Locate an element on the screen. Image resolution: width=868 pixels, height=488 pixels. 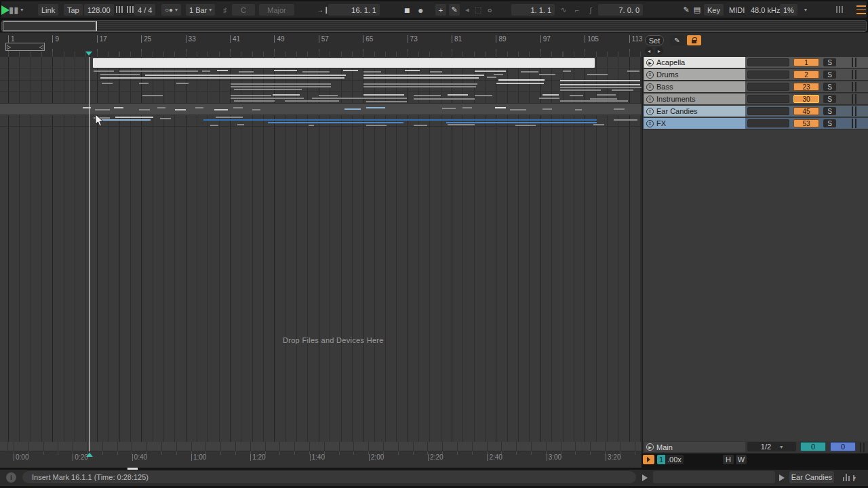
insert-marker-top-icon is located at coordinates (89, 54).